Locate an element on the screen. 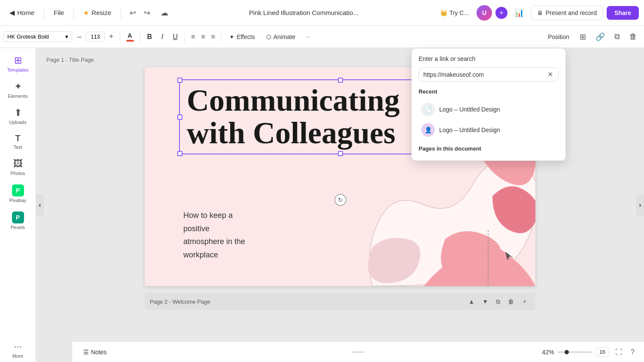 Image resolution: width=644 pixels, height=362 pixels. sidebar-item-label-pexels: Pexels is located at coordinates (18, 227).